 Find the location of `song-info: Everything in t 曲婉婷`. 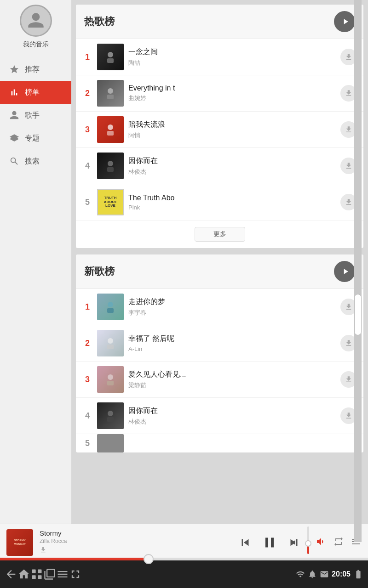

song-info: Everything in t 曲婉婷 is located at coordinates (232, 93).